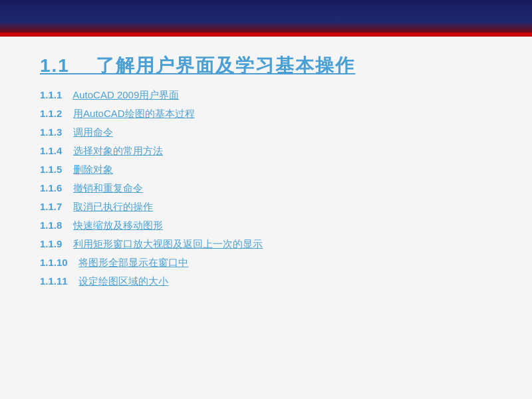 The height and width of the screenshot is (399, 532). What do you see at coordinates (266, 226) in the screenshot?
I see `list-item-8: 1.1.8 快速缩放及移动图形` at bounding box center [266, 226].